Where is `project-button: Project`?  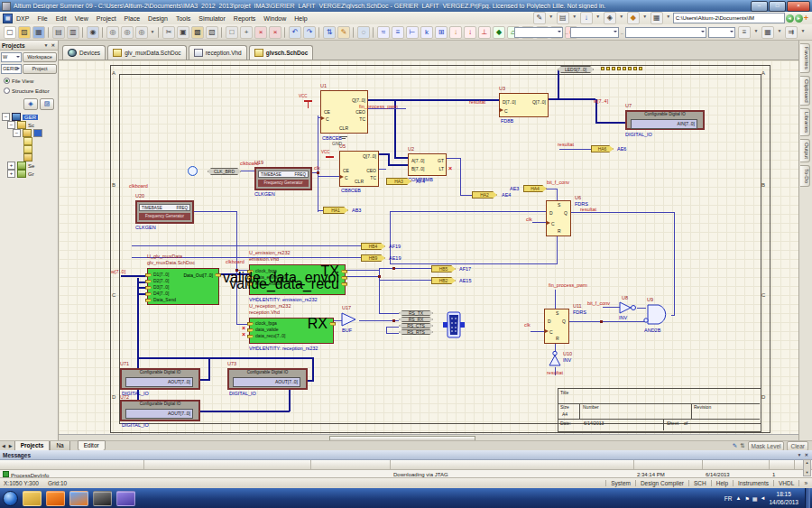 project-button: Project is located at coordinates (40, 69).